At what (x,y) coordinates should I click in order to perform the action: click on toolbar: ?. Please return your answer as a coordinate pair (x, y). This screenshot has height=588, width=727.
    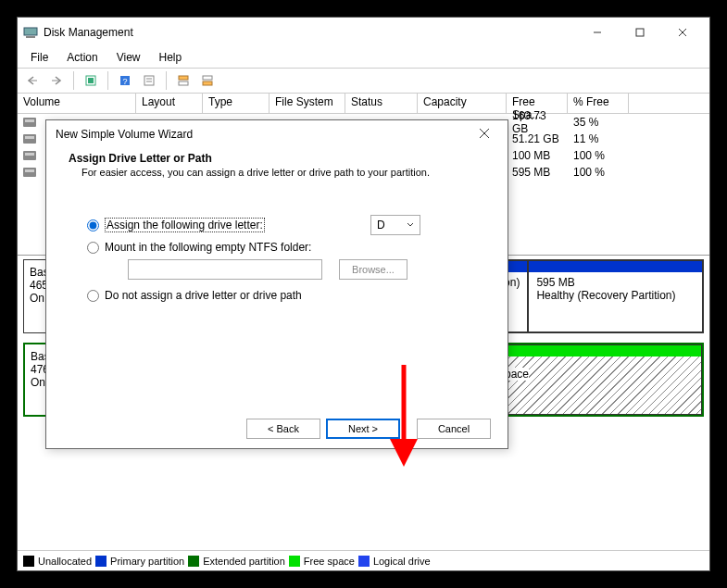
    Looking at the image, I should click on (363, 81).